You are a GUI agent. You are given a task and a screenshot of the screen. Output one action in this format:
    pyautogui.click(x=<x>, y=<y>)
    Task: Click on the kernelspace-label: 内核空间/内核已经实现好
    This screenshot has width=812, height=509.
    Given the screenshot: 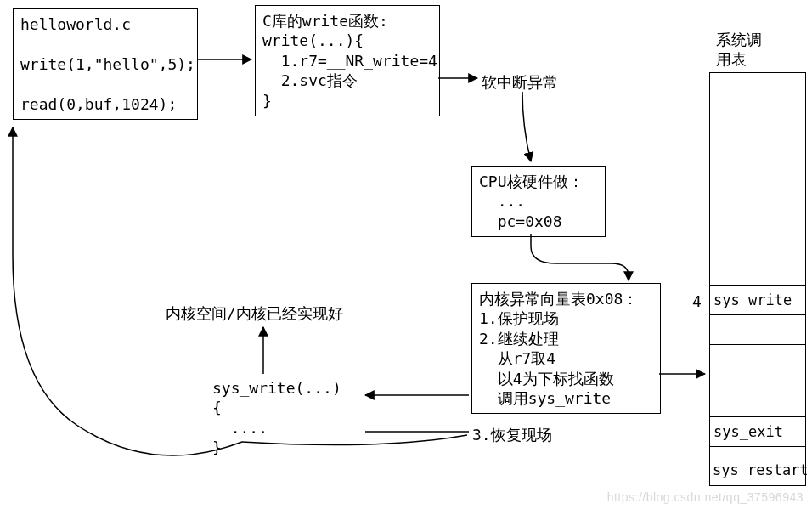 What is the action you would take?
    pyautogui.click(x=255, y=313)
    